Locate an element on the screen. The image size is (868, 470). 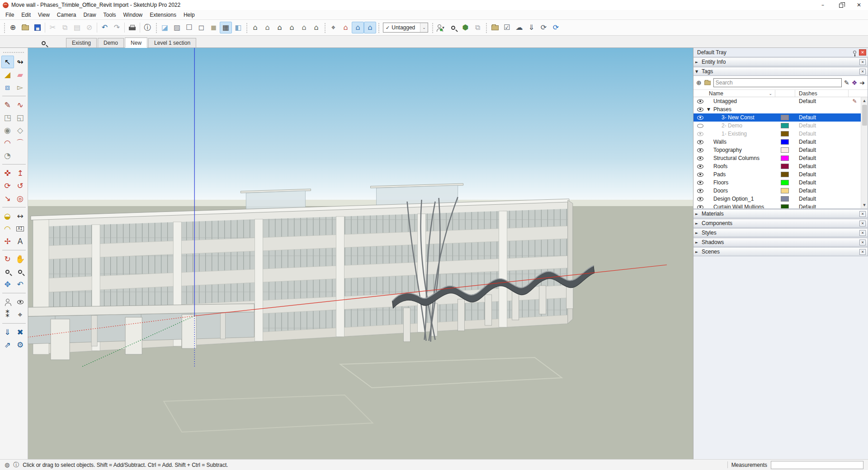
circle-tool: ◉ is located at coordinates (8, 130).